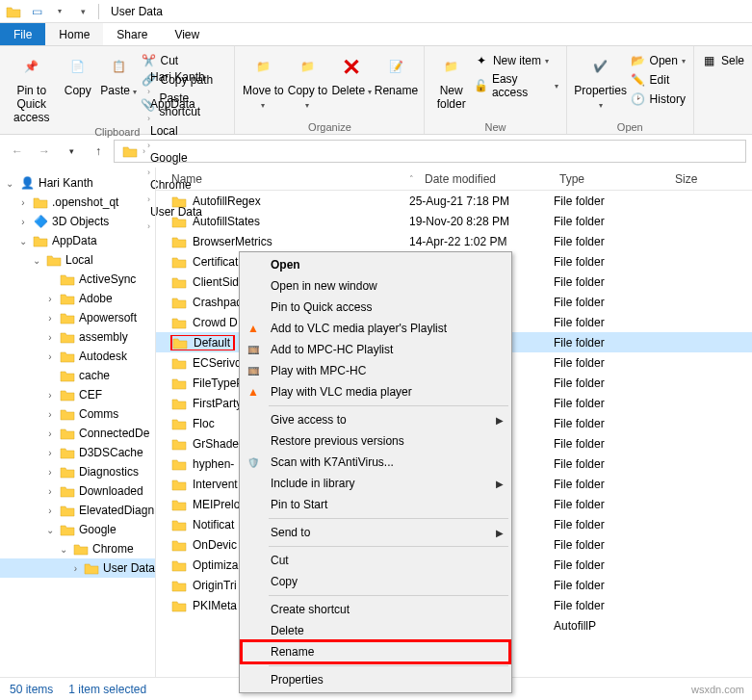 The image size is (752, 700). I want to click on move-to-button: 📁Move to ▾, so click(263, 80).